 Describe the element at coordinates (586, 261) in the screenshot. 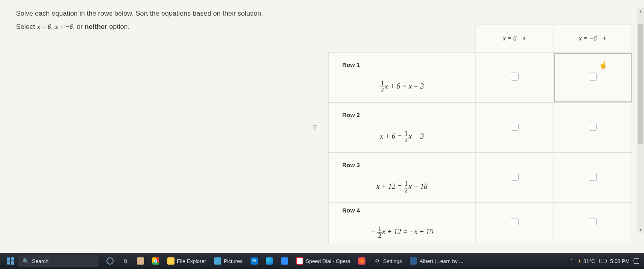

I see `weather-widget: ☀31°C` at that location.